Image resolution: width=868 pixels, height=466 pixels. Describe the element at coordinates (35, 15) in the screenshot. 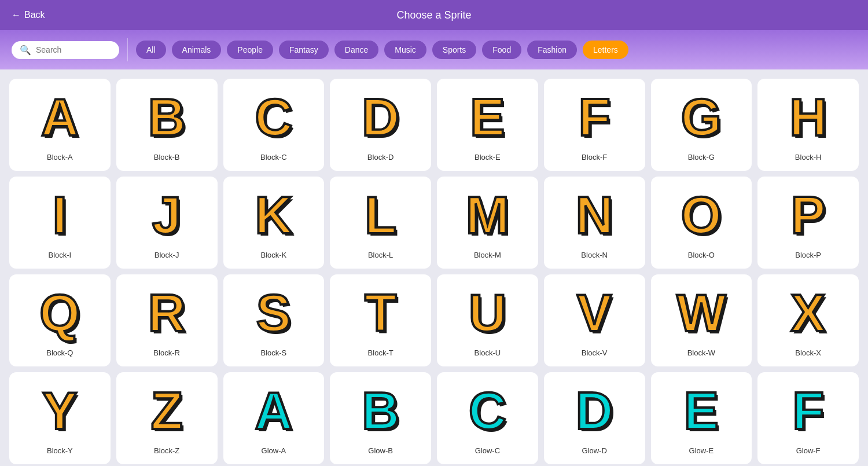

I see `back-label: Back` at that location.